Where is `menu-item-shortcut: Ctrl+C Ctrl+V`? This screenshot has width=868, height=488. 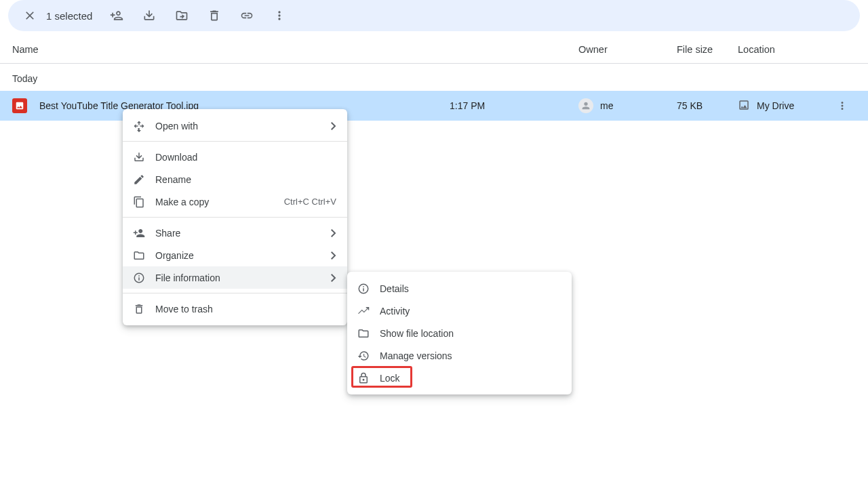 menu-item-shortcut: Ctrl+C Ctrl+V is located at coordinates (311, 202).